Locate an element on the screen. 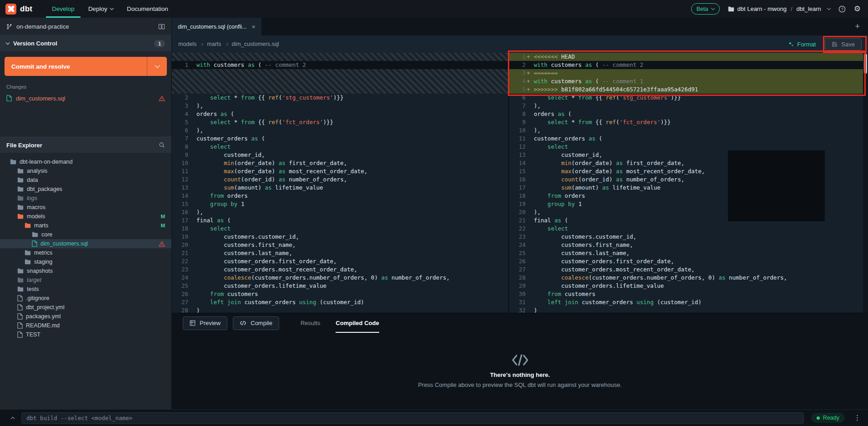 The height and width of the screenshot is (426, 868). code-line: 4+with customers as ( -- comment 1 is located at coordinates (688, 81).